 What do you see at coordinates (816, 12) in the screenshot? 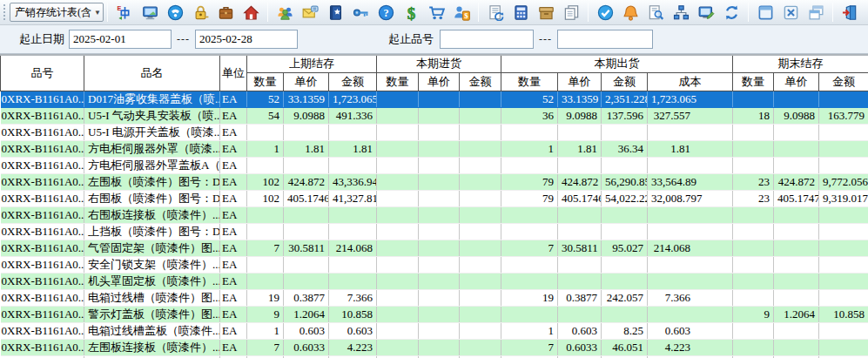
I see `cascade-windows-icon` at bounding box center [816, 12].